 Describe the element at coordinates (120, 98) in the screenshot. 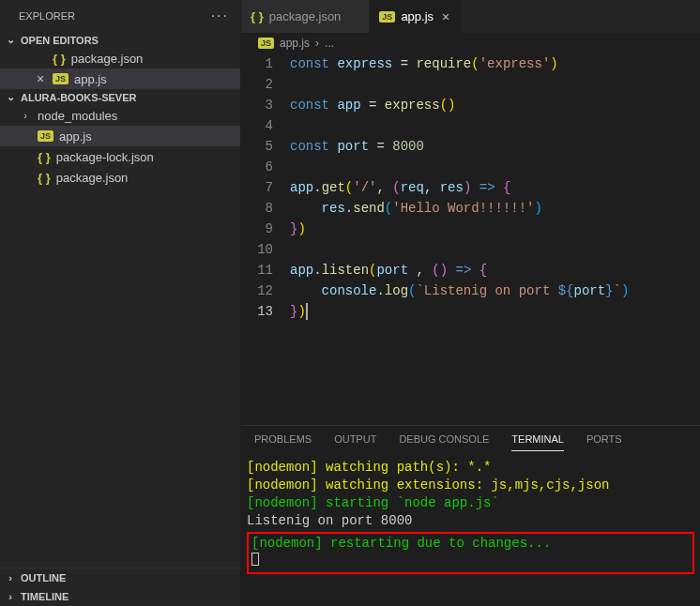

I see `project-section: ⌄ ALURA-BOOKS-SEVER` at that location.